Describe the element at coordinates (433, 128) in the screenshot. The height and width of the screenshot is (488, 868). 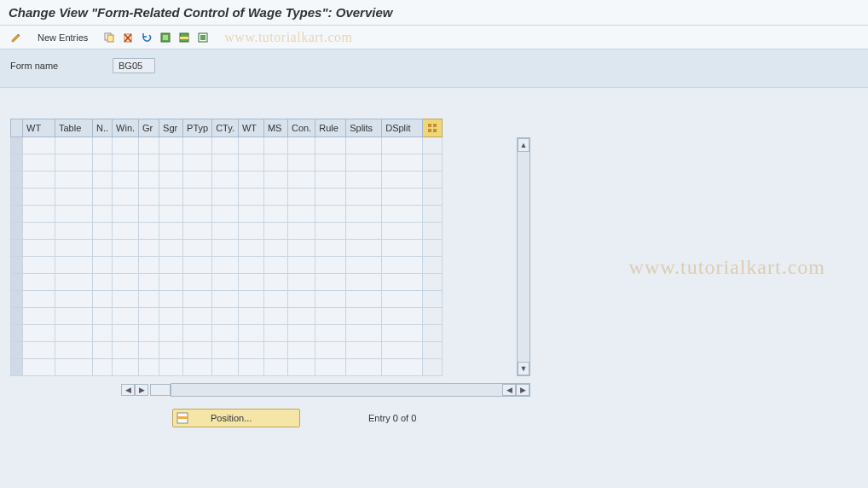
I see `table-settings-icon` at that location.